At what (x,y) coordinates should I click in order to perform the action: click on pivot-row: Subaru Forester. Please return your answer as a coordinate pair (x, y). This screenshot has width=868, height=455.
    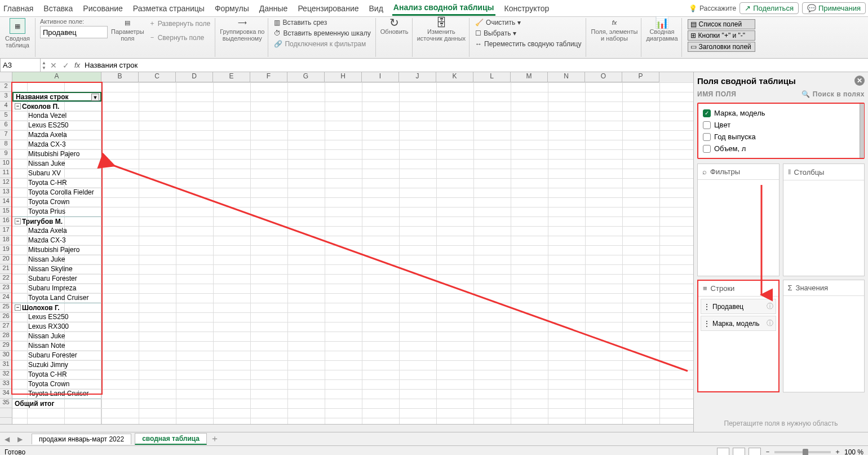
    Looking at the image, I should click on (57, 279).